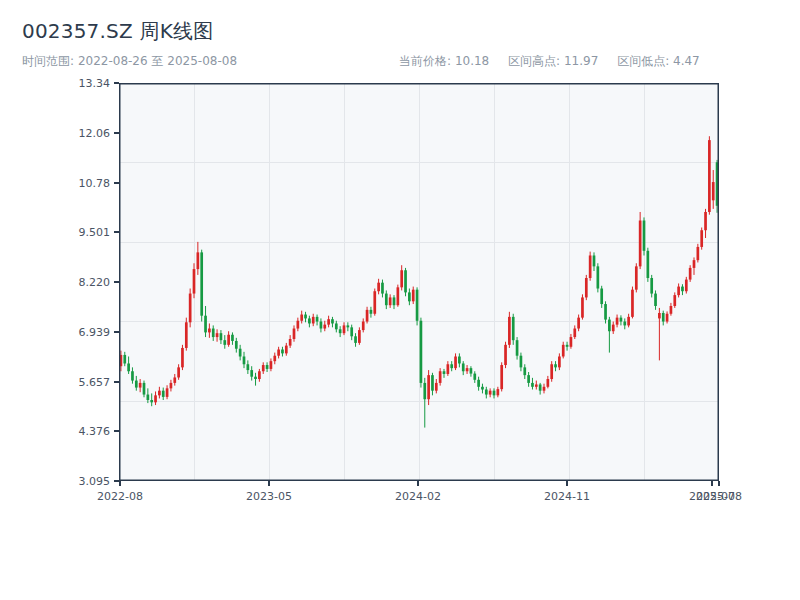 Image resolution: width=800 pixels, height=600 pixels. I want to click on y-axis-label: 4.376, so click(70, 432).